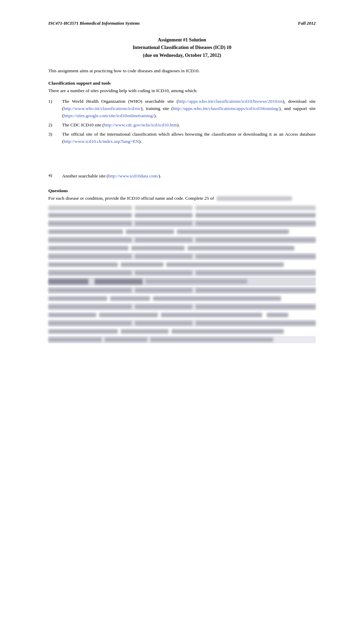 The width and height of the screenshot is (364, 644). Describe the element at coordinates (182, 191) in the screenshot. I see `questions-heading: Questions` at that location.